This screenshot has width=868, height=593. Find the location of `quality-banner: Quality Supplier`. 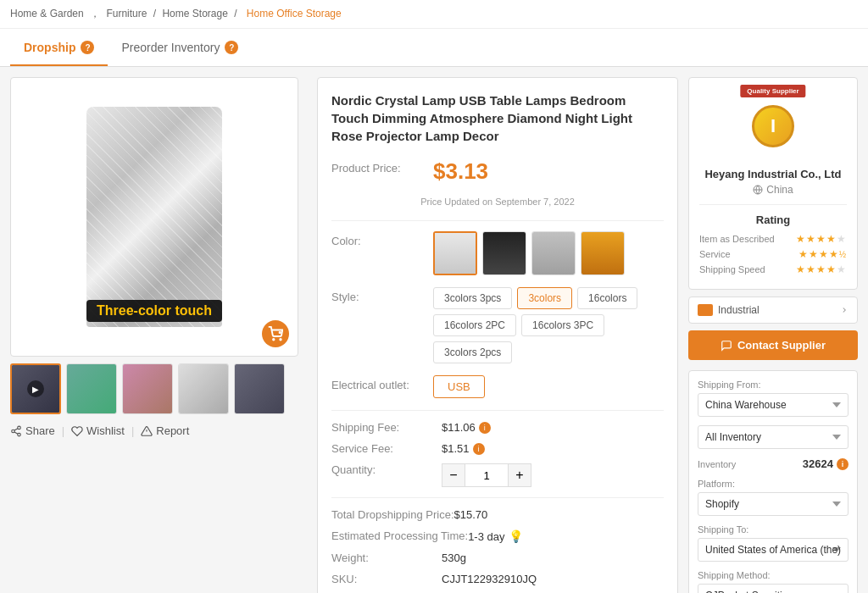

quality-banner: Quality Supplier is located at coordinates (773, 91).